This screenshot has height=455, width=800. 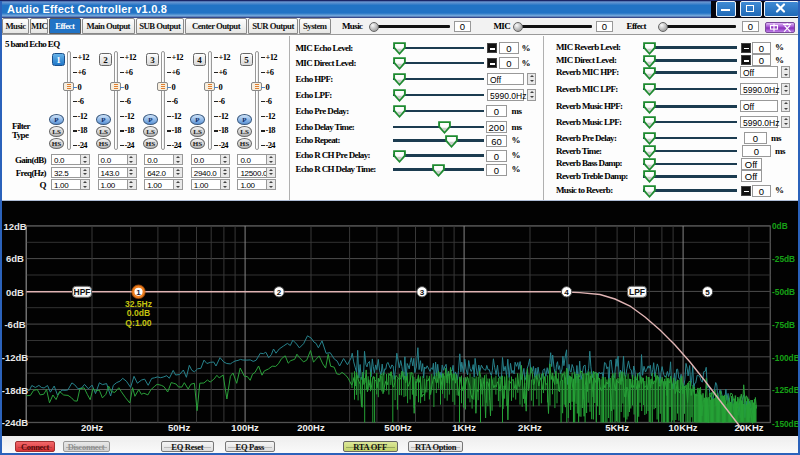 I want to click on svg-text: 5, so click(x=708, y=292).